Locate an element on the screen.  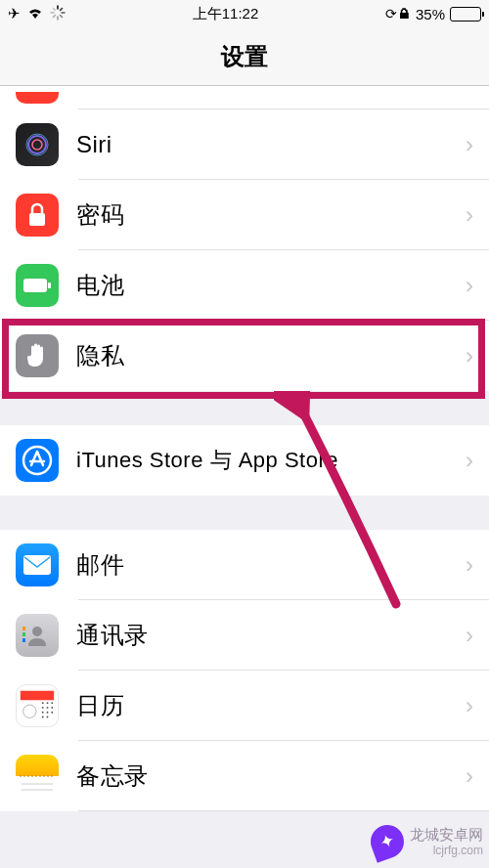
row-label: 电池 is located at coordinates (271, 285).